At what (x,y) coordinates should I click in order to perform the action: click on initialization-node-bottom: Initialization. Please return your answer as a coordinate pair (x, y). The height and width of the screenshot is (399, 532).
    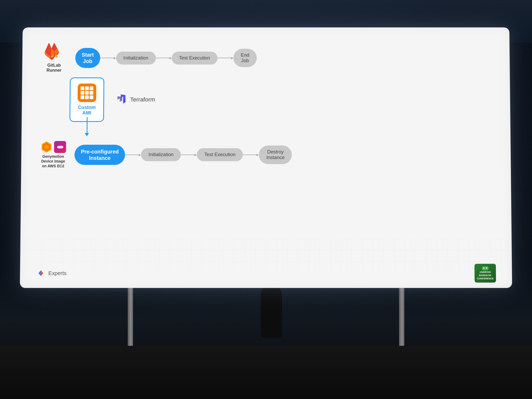
    Looking at the image, I should click on (161, 155).